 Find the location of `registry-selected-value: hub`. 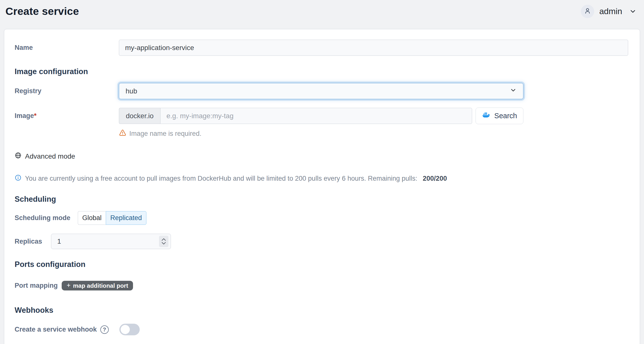

registry-selected-value: hub is located at coordinates (132, 91).